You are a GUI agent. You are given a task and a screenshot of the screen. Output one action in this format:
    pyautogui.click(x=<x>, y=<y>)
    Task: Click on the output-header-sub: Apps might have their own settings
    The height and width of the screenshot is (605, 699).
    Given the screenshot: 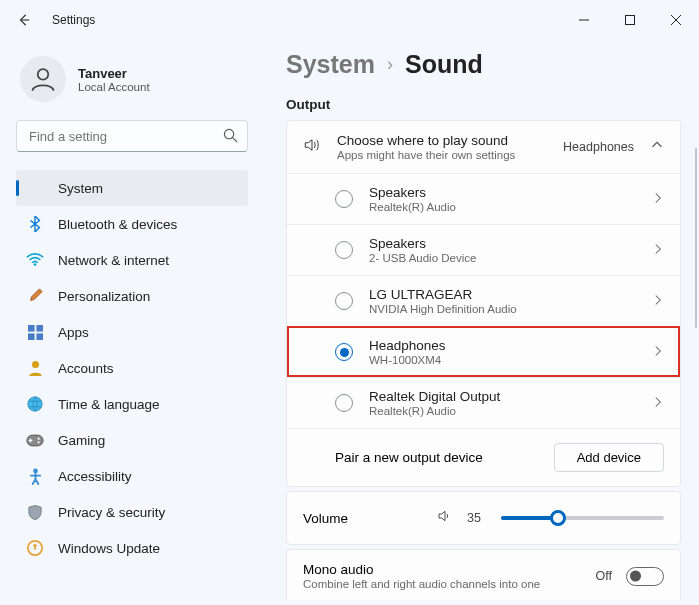 What is the action you would take?
    pyautogui.click(x=442, y=155)
    